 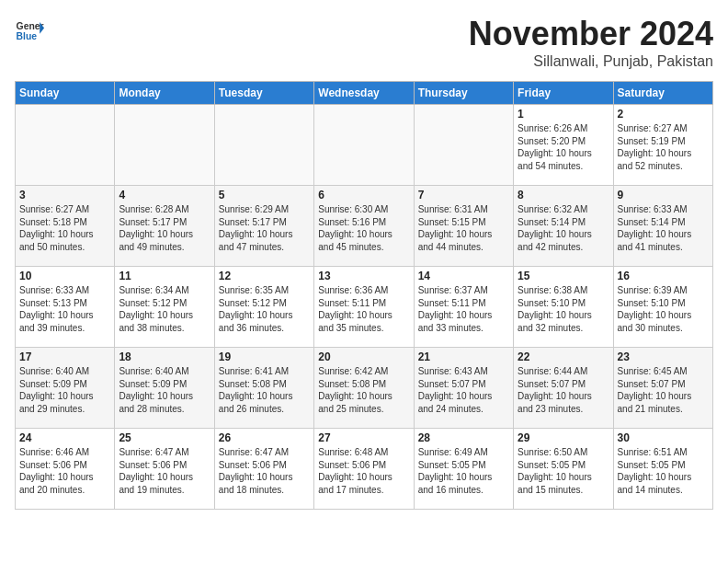 I want to click on calendar-cell: 26Sunrise: 6:47 AMSunset: 5:06 PMDayligh…, so click(x=264, y=469).